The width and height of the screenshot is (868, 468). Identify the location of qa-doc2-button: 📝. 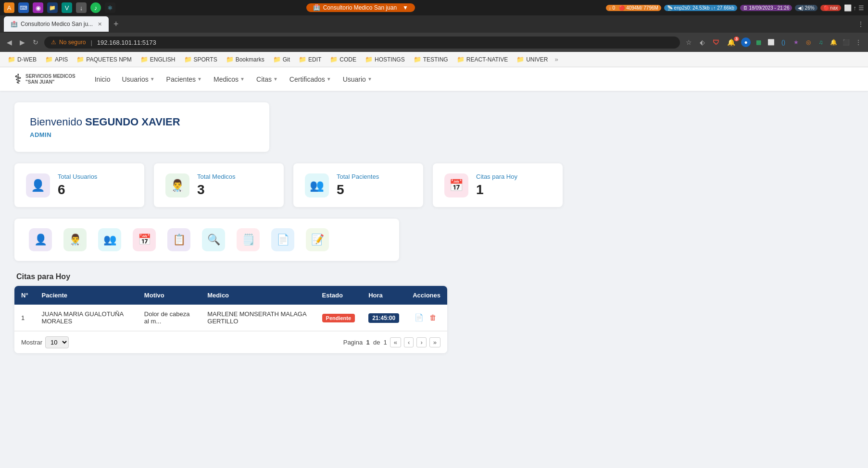
(317, 240).